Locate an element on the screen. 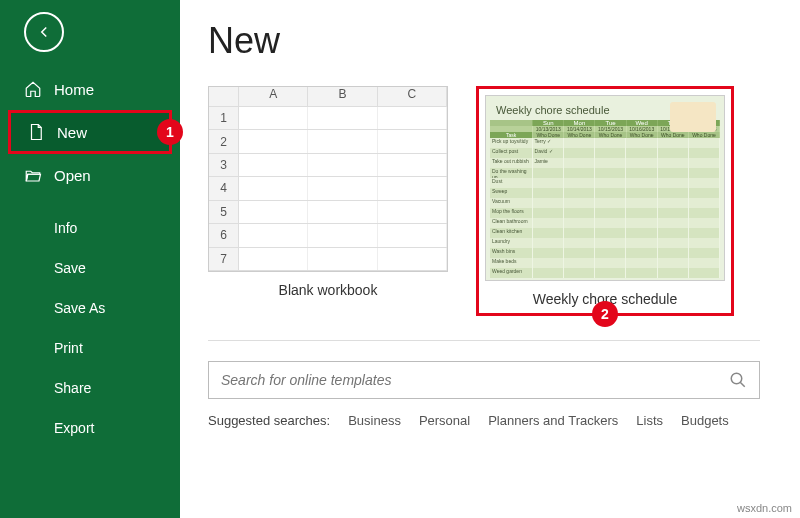  suggested-searches: Suggested searches: Business Personal Pl… is located at coordinates (502, 420).